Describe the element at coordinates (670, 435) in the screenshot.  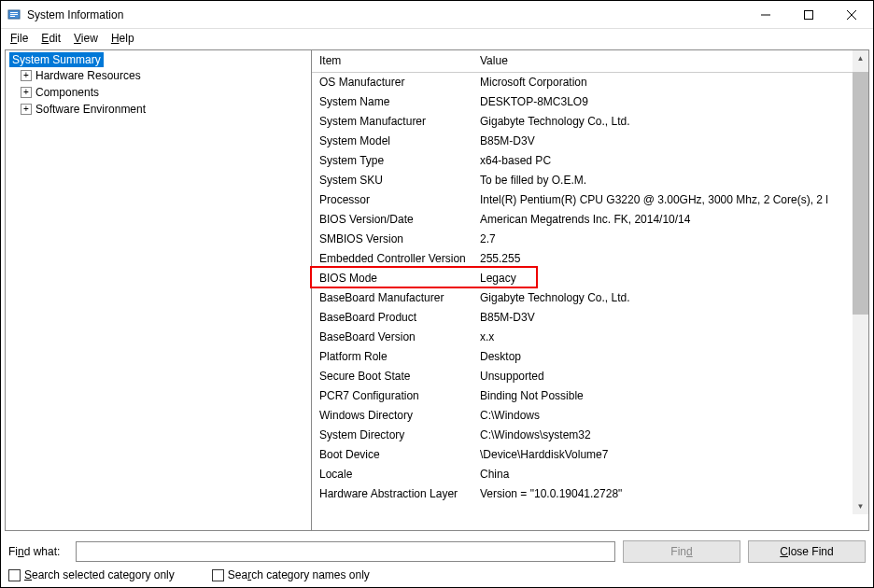
I see `table-cell-value: C:\Windows\system32` at that location.